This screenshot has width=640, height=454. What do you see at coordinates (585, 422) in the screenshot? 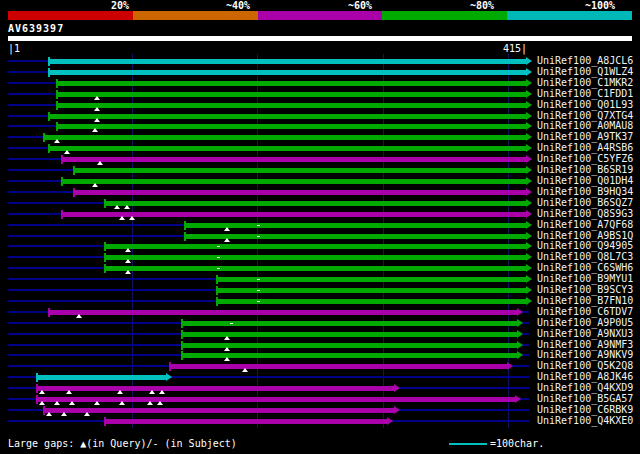
I see `hit-label: UniRef100_Q4KXE0` at bounding box center [585, 422].